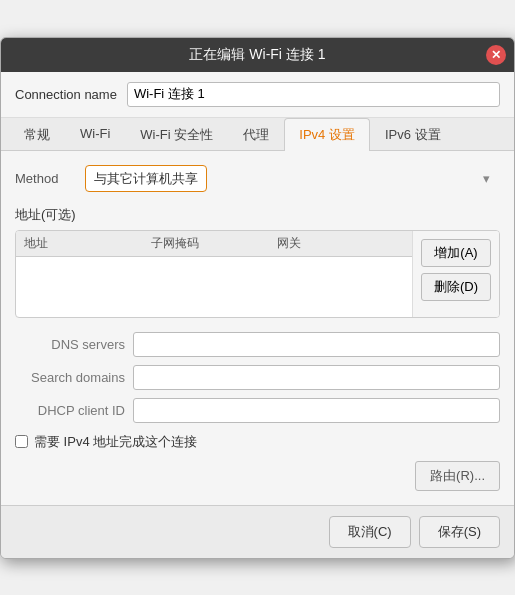  What do you see at coordinates (45, 178) in the screenshot?
I see `method-label: Method` at bounding box center [45, 178].